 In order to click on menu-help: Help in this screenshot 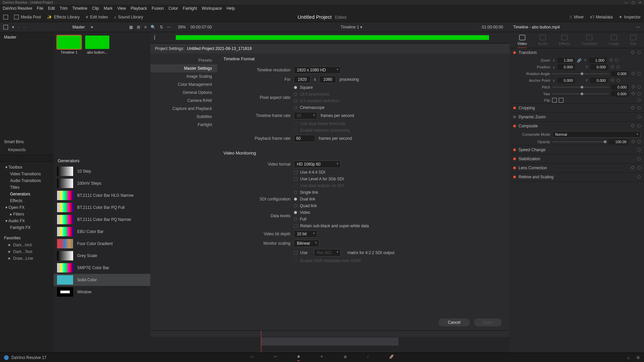, I will do `click(231, 8)`.